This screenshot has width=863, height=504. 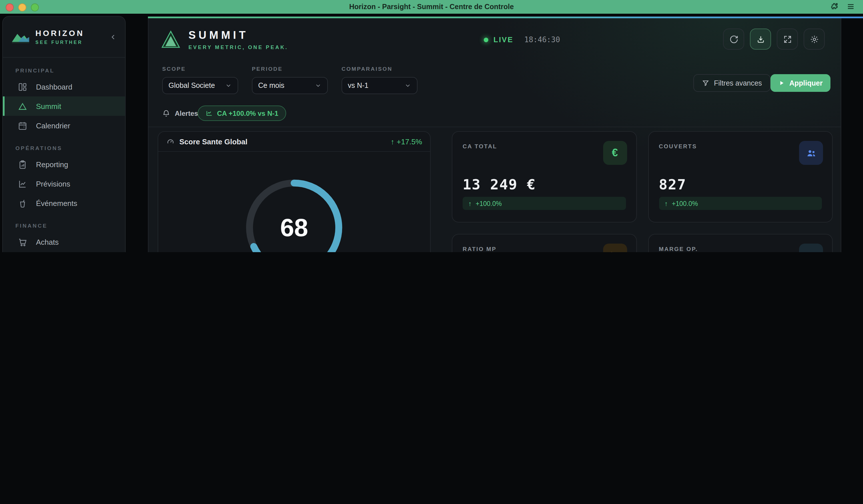 I want to click on bell-icon, so click(x=166, y=114).